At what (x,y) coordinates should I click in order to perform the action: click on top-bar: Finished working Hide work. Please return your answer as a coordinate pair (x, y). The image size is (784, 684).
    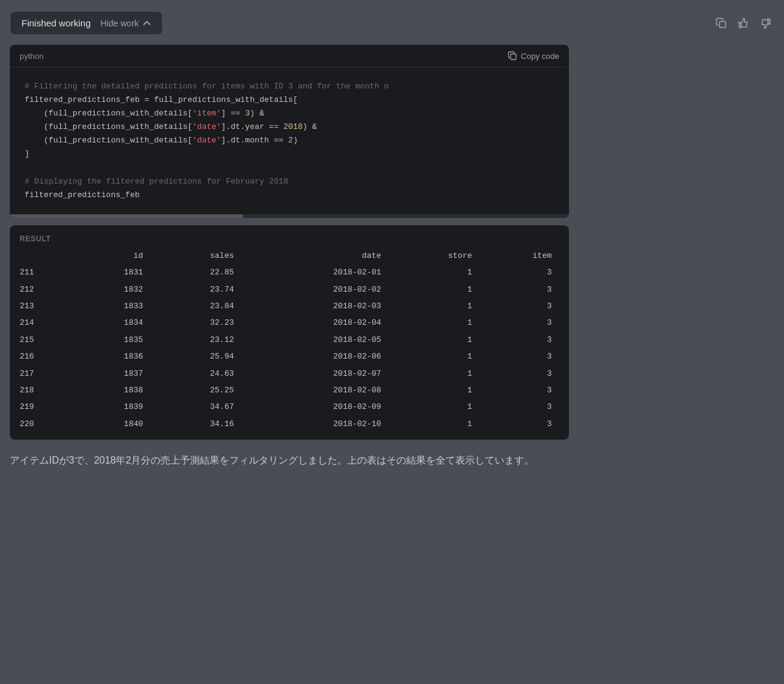
    Looking at the image, I should click on (392, 23).